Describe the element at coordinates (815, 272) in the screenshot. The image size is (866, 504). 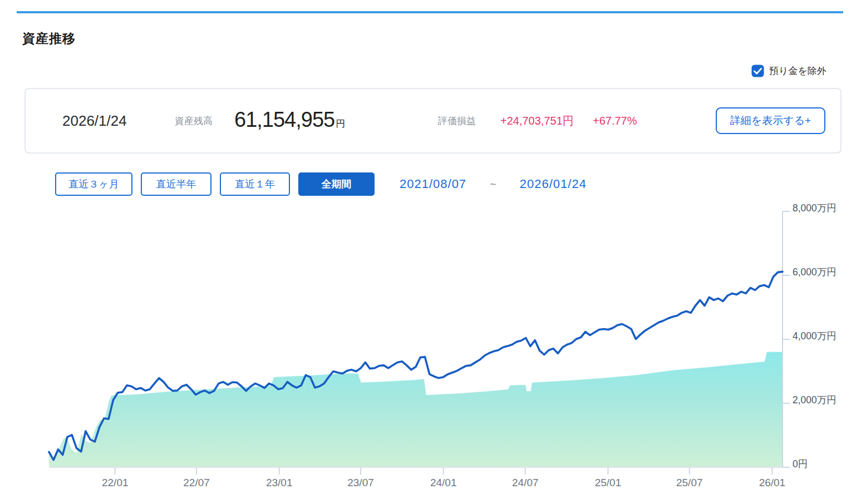
I see `svg-text: 6,000万円` at that location.